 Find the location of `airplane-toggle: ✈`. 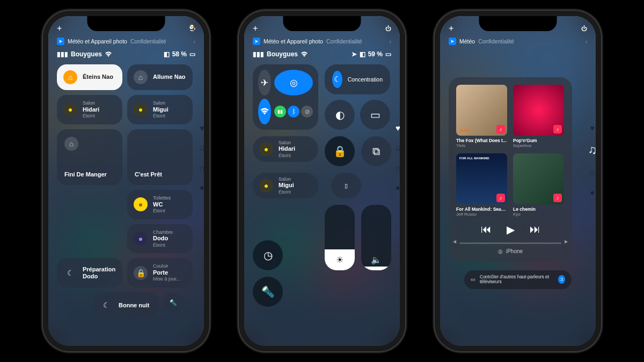

airplane-toggle: ✈ is located at coordinates (265, 83).